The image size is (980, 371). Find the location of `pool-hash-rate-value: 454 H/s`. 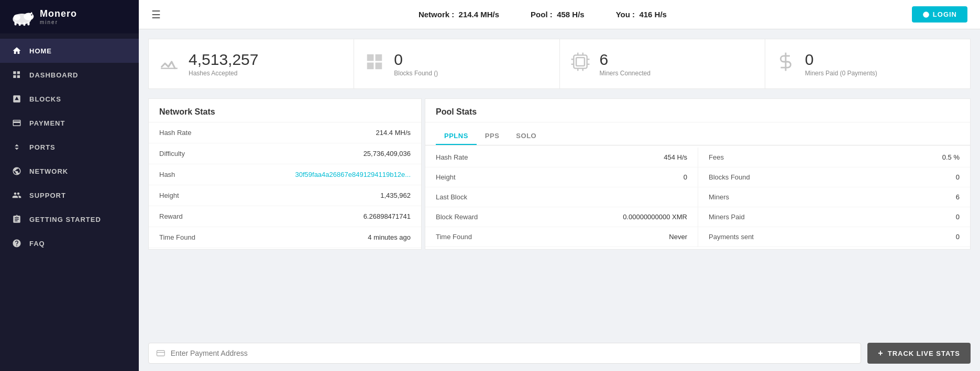

pool-hash-rate-value: 454 H/s is located at coordinates (676, 157).